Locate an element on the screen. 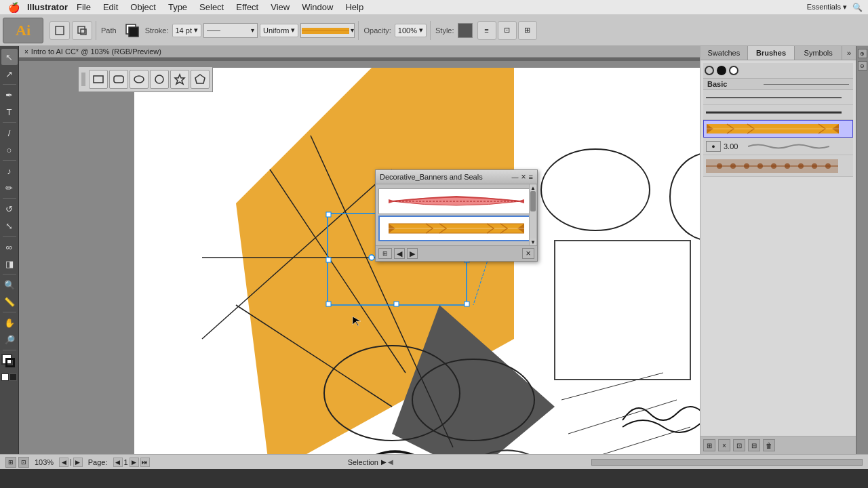 The image size is (868, 488). menu-window: Window is located at coordinates (317, 7).